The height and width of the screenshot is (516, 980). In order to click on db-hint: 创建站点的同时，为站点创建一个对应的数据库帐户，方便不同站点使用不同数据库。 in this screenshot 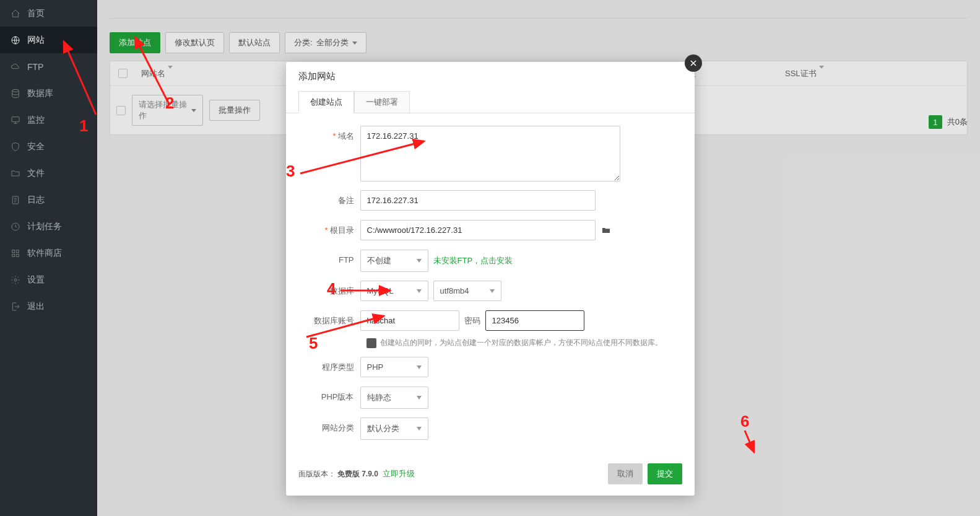, I will do `click(524, 343)`.